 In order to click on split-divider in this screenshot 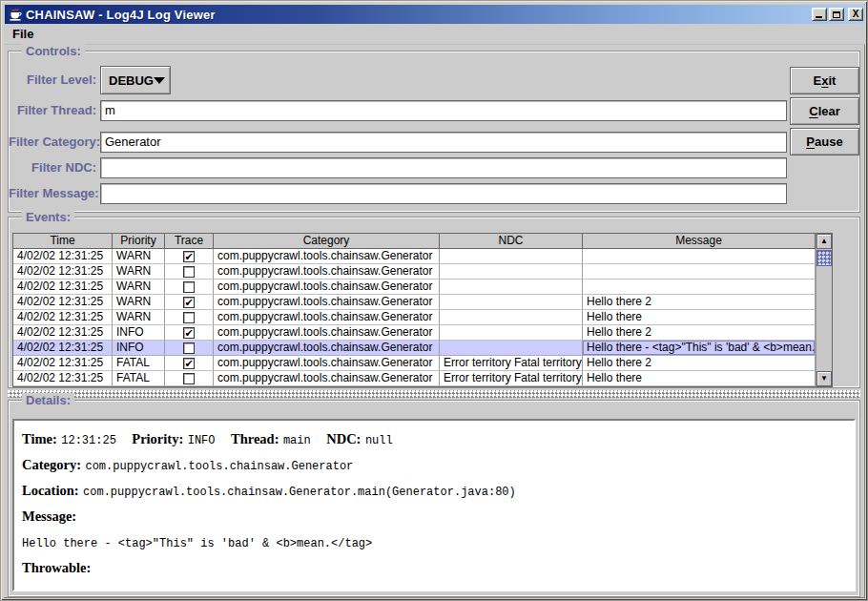, I will do `click(434, 394)`.